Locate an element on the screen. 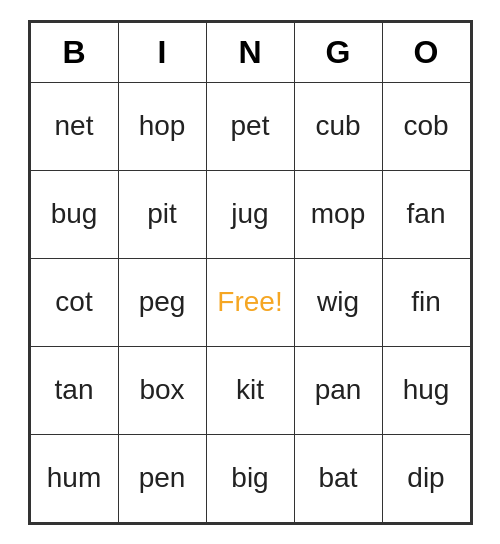 The image size is (500, 544). cell-1-4: fan is located at coordinates (426, 214).